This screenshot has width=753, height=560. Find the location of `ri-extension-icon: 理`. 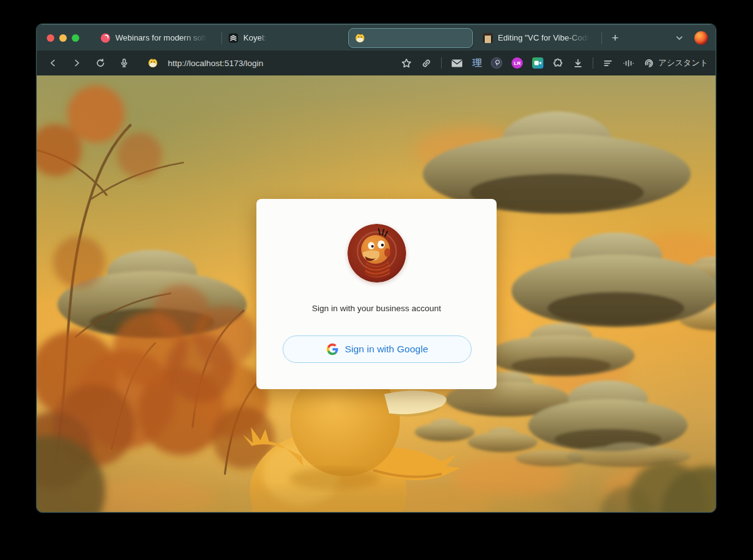

ri-extension-icon: 理 is located at coordinates (477, 64).